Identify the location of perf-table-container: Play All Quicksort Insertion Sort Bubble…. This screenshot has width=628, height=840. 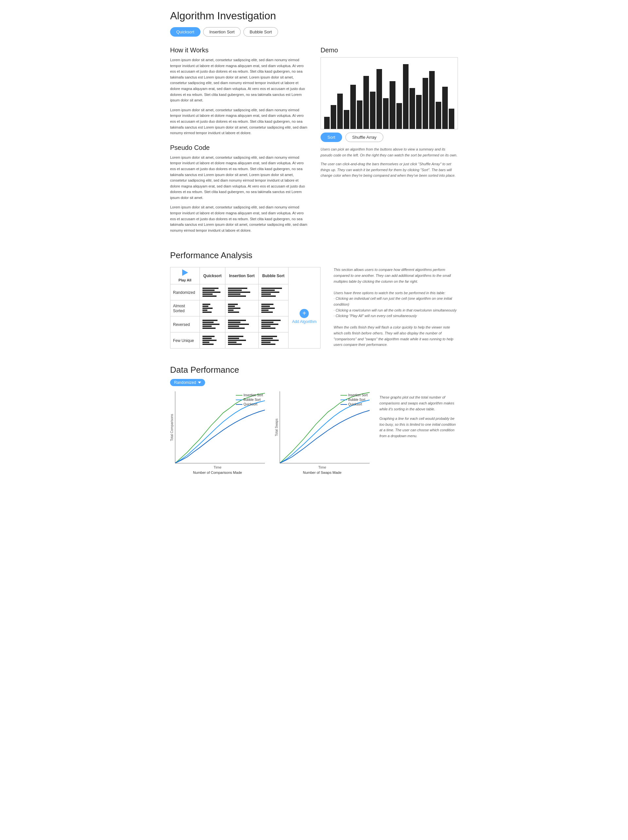
(245, 308).